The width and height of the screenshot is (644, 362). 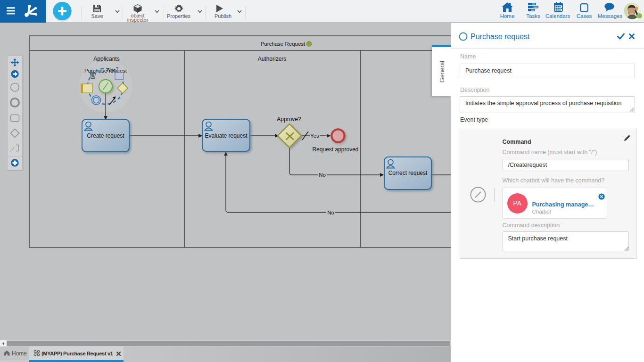 What do you see at coordinates (283, 44) in the screenshot?
I see `svg-text: Purchase Request` at bounding box center [283, 44].